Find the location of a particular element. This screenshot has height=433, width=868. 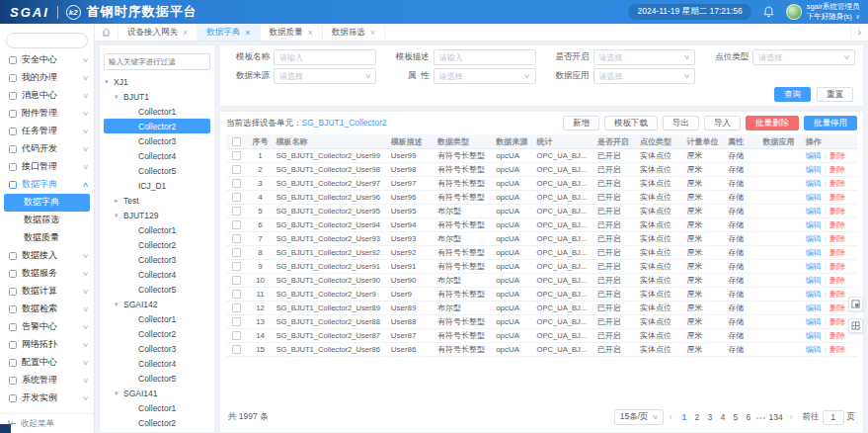

notification-bell-icon is located at coordinates (768, 12).